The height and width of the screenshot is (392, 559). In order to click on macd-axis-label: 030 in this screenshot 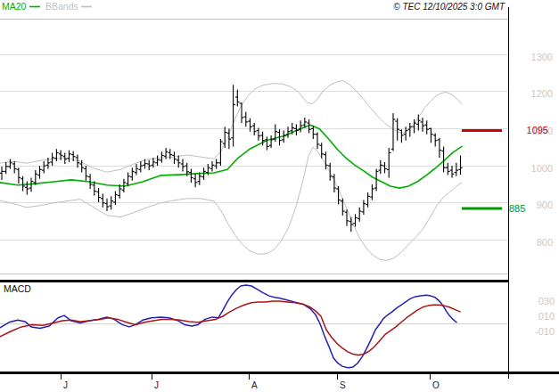, I will do `click(547, 301)`.